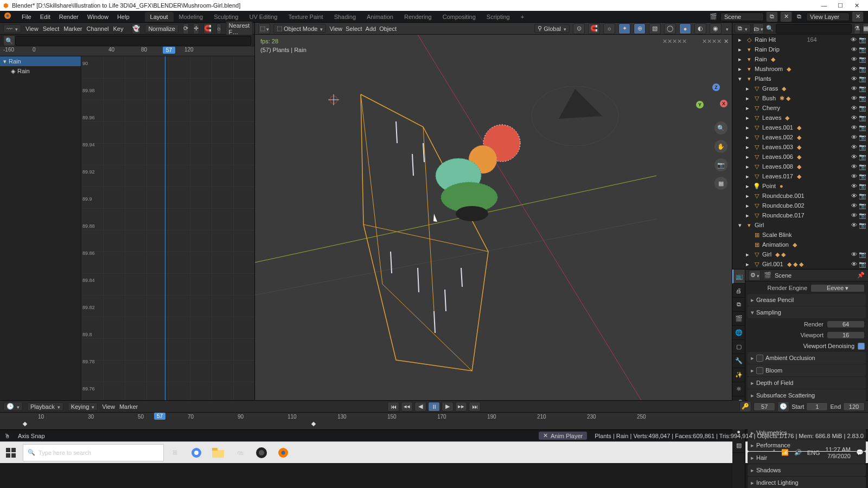  Describe the element at coordinates (655, 29) in the screenshot. I see `xray-toggle: ▧` at that location.